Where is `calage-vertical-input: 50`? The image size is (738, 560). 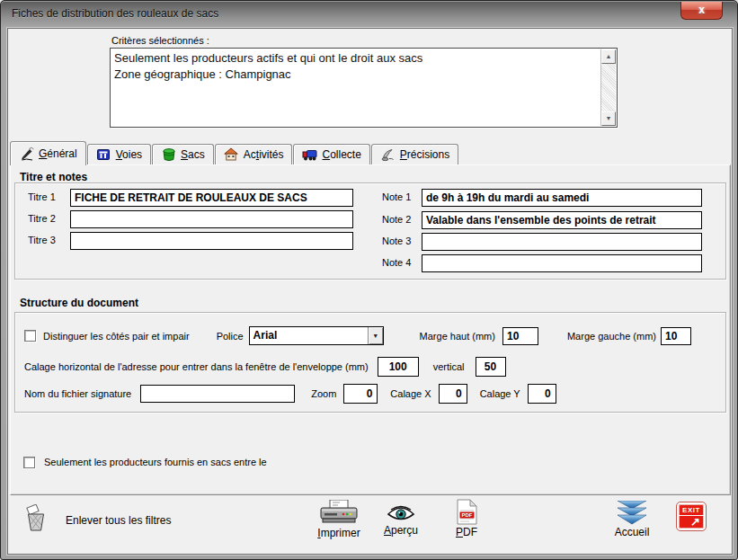
calage-vertical-input: 50 is located at coordinates (491, 367).